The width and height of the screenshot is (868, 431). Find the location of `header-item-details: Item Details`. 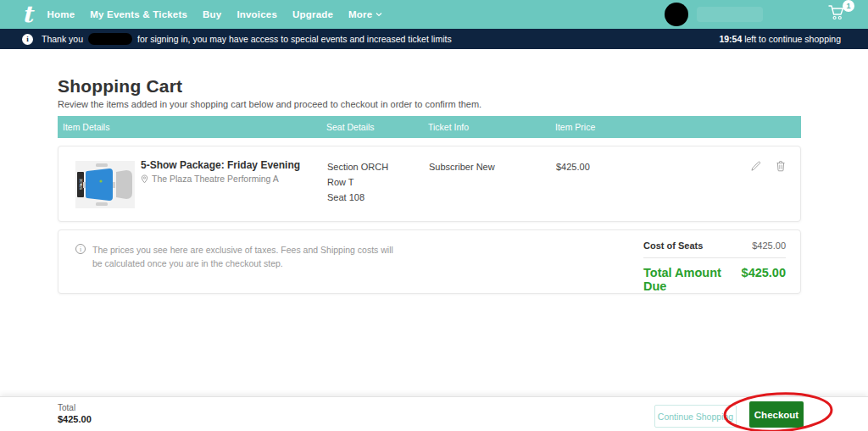

header-item-details: Item Details is located at coordinates (86, 127).